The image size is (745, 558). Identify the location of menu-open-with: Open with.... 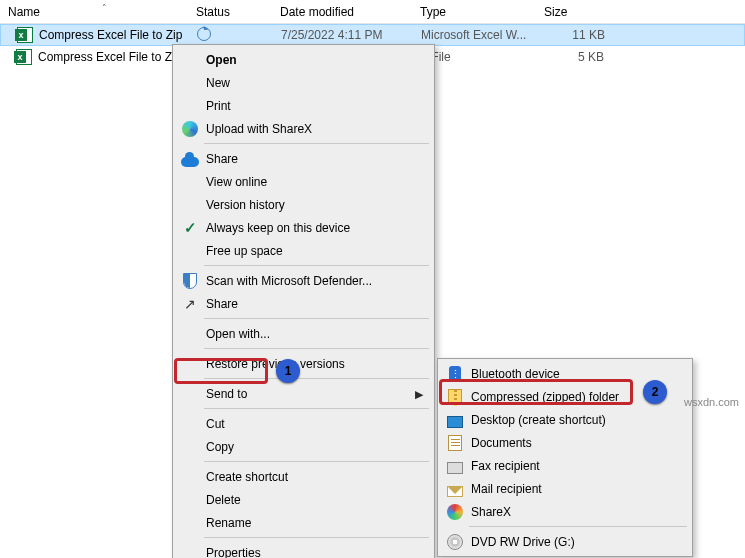
(304, 334).